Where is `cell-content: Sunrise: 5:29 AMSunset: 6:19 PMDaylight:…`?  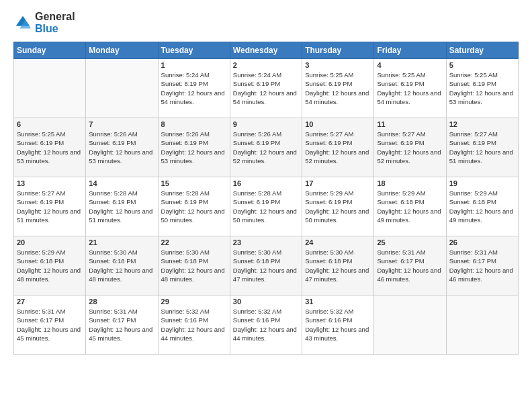
cell-content: Sunrise: 5:29 AMSunset: 6:19 PMDaylight:… is located at coordinates (338, 207).